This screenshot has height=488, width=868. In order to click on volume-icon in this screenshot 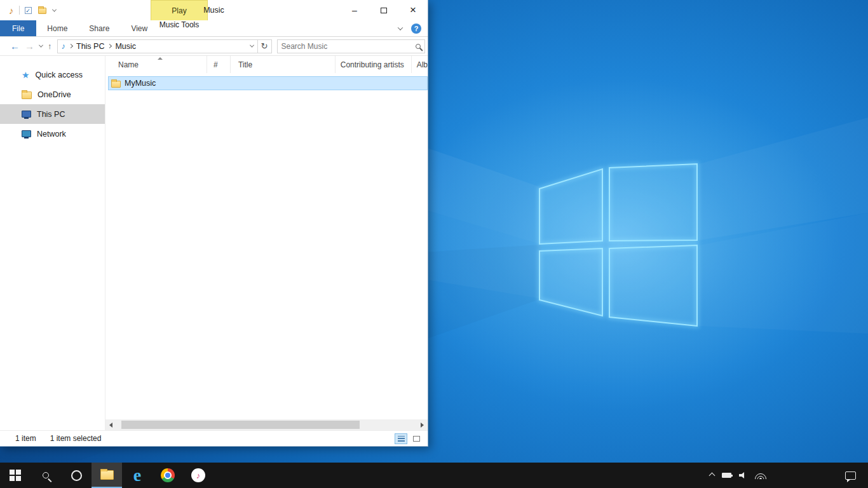, I will do `click(743, 475)`.